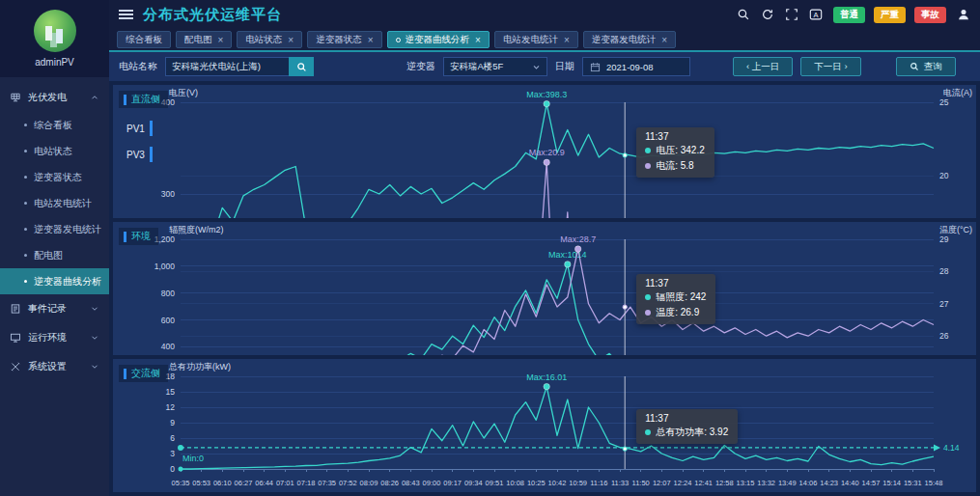 The width and height of the screenshot is (980, 496). What do you see at coordinates (301, 67) in the screenshot?
I see `station-search-button` at bounding box center [301, 67].